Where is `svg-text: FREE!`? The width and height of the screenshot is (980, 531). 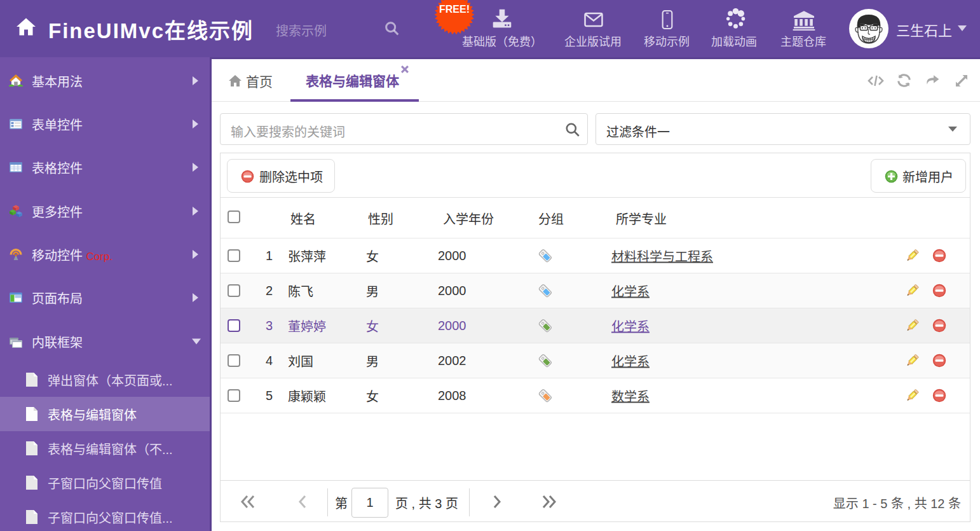 svg-text: FREE! is located at coordinates (454, 9).